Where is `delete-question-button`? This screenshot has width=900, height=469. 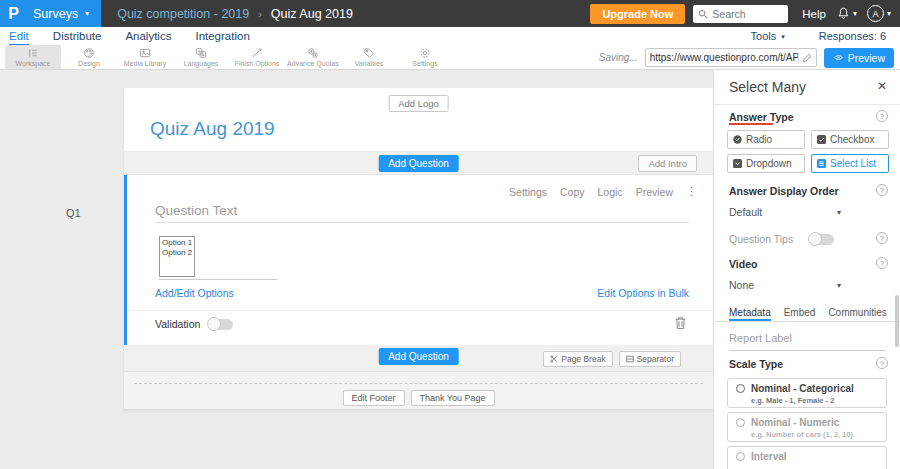 delete-question-button is located at coordinates (680, 323).